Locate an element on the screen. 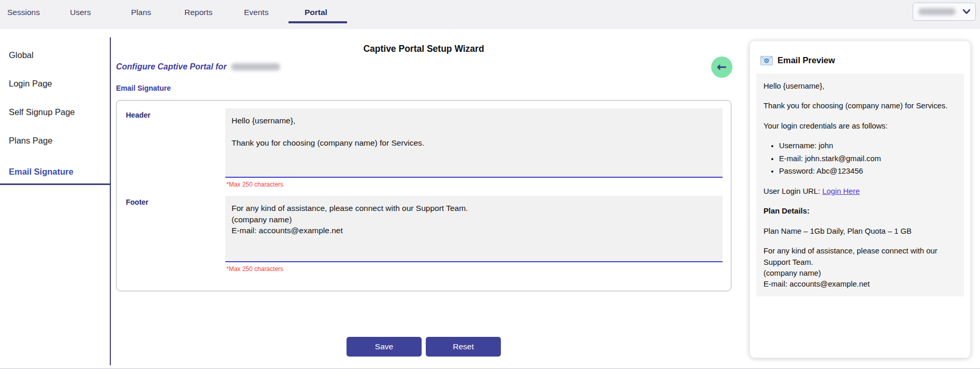  sidebar-active-underline is located at coordinates (55, 184).